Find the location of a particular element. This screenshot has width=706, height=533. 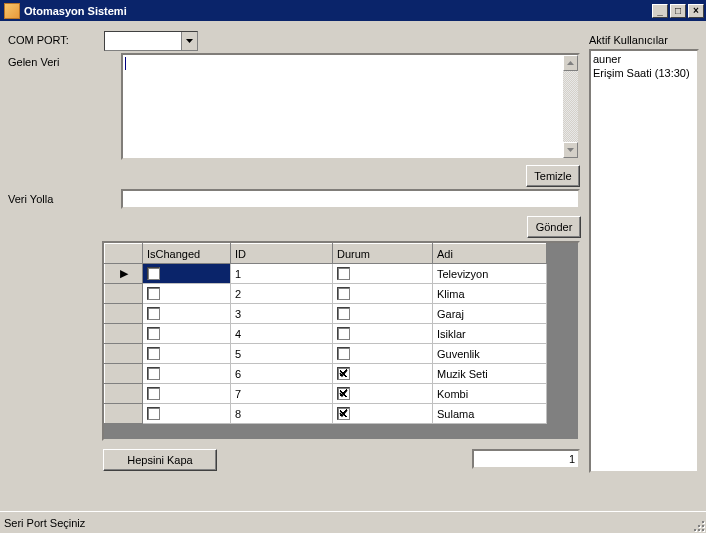

cell-id: 6 is located at coordinates (282, 374).